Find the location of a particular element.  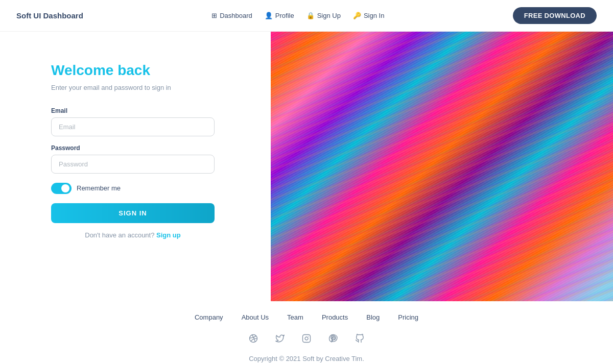

profile-icon: 👤 is located at coordinates (269, 15).